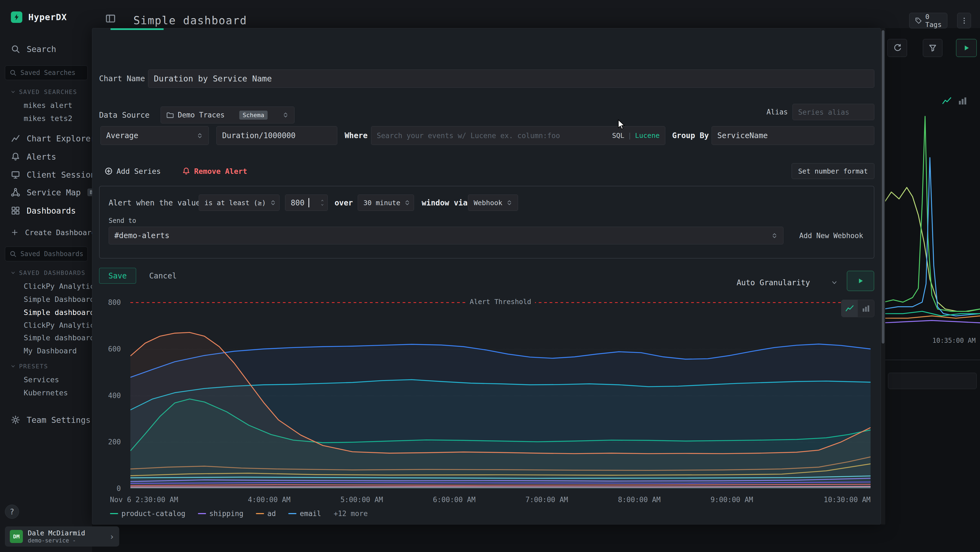  Describe the element at coordinates (964, 21) in the screenshot. I see `more-menu-button` at that location.